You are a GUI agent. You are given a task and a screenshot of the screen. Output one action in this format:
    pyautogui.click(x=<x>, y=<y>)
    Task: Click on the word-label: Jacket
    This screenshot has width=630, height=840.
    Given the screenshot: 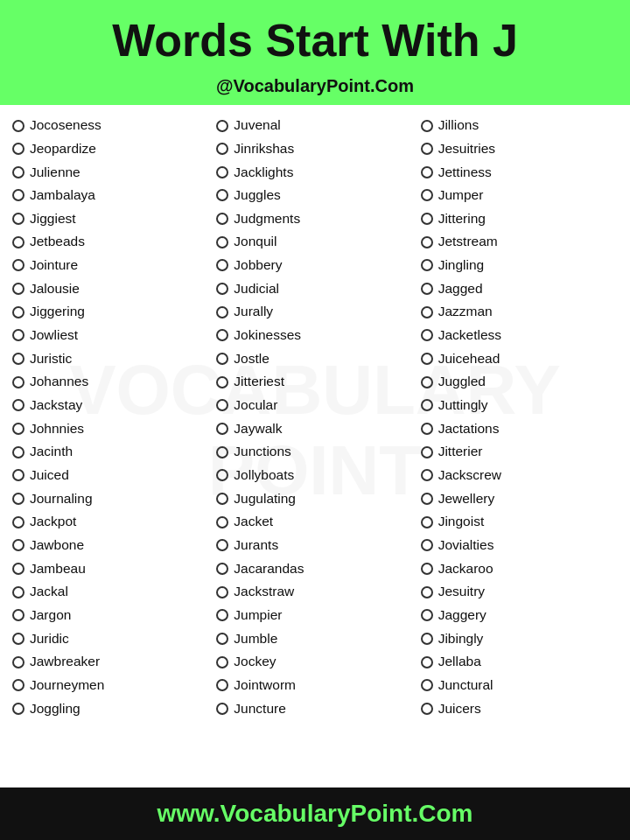 What is the action you would take?
    pyautogui.click(x=254, y=522)
    